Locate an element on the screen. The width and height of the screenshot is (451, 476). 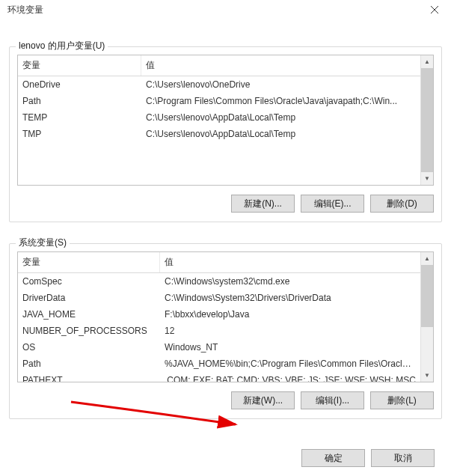
system-vars-header: 变量 值 is located at coordinates (219, 263).